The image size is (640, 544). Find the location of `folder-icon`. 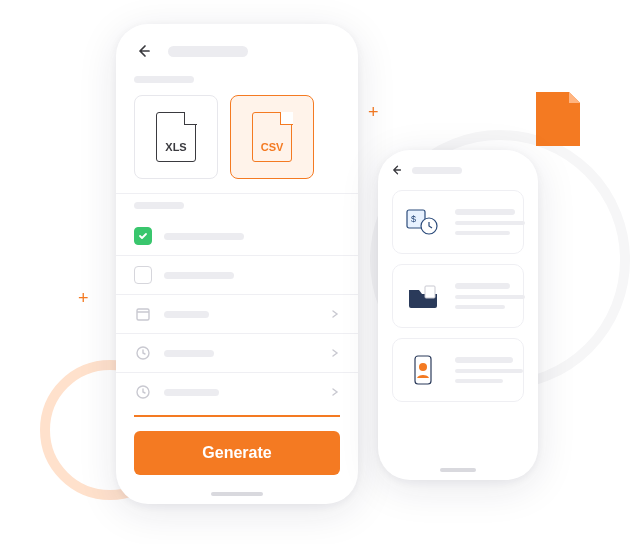

folder-icon is located at coordinates (423, 296).